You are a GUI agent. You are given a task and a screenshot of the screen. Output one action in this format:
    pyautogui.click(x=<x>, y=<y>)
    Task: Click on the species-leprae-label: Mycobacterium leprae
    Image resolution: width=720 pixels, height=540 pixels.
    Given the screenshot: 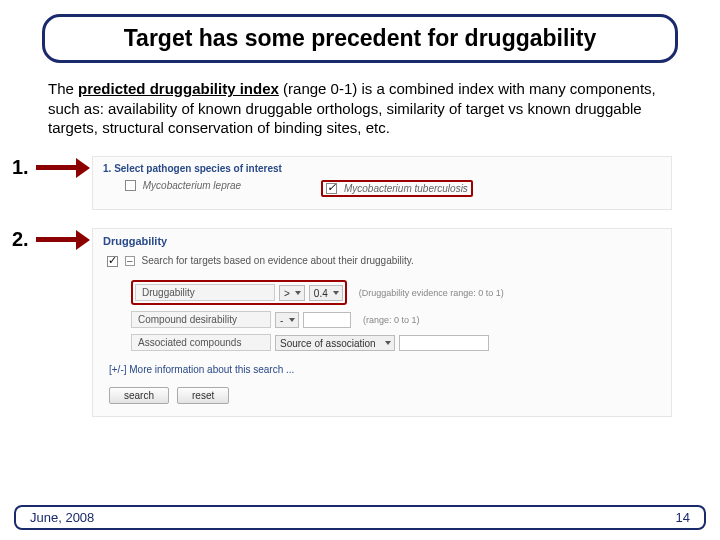 What is the action you would take?
    pyautogui.click(x=192, y=186)
    